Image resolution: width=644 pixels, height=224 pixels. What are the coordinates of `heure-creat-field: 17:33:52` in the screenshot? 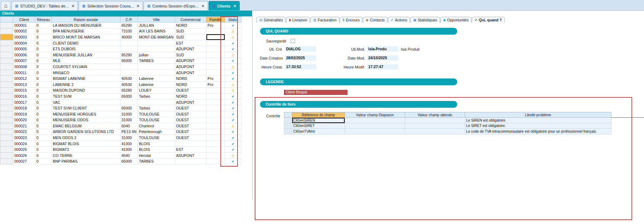 It's located at (300, 67).